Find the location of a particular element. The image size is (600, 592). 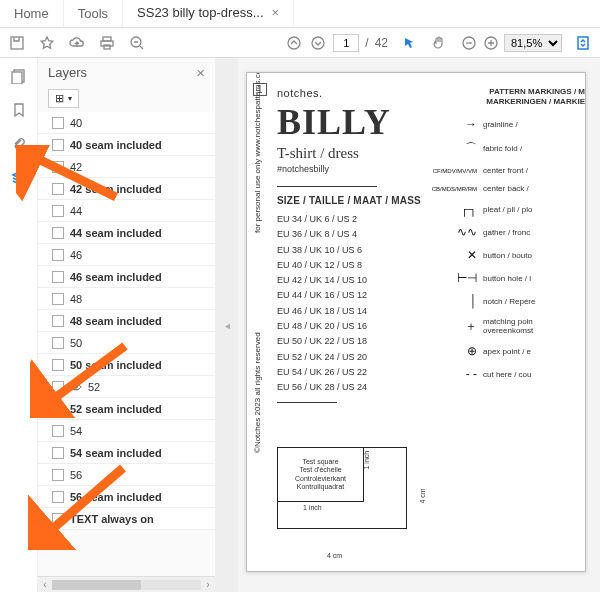

layers-icon is located at coordinates (19, 178).